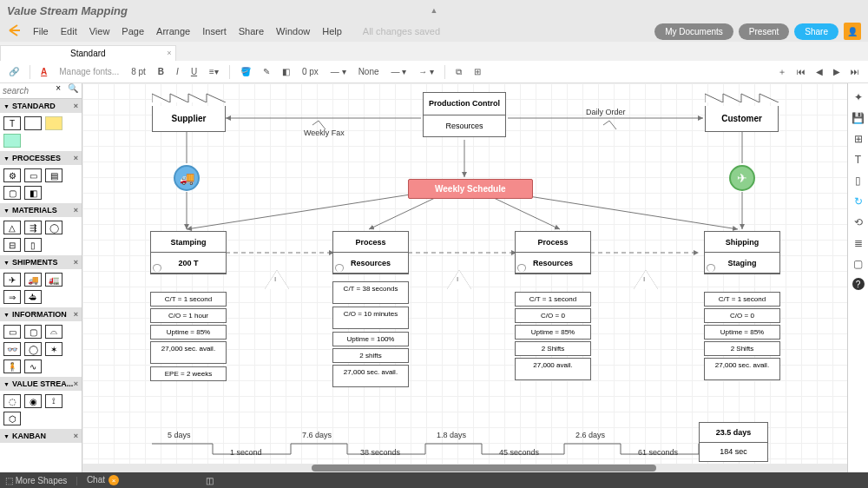  I want to click on arrow-end-icon: → ▾, so click(426, 71).